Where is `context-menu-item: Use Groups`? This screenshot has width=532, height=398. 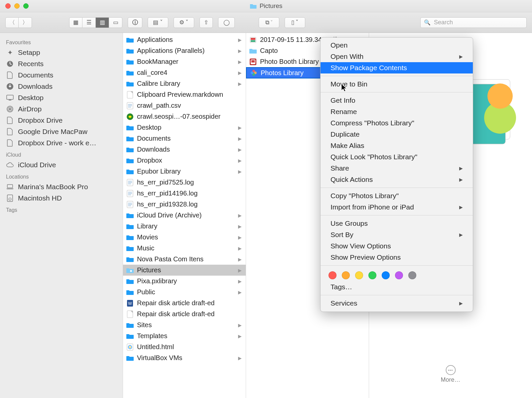 context-menu-item: Use Groups is located at coordinates (397, 223).